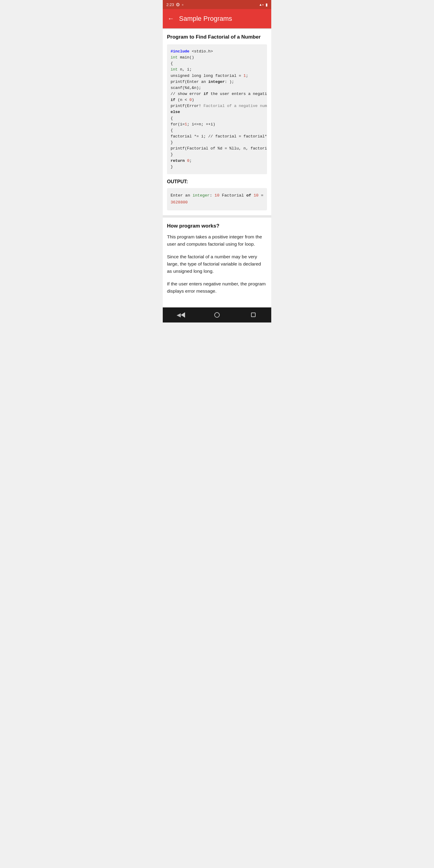  I want to click on nav-recent-icon, so click(253, 315).